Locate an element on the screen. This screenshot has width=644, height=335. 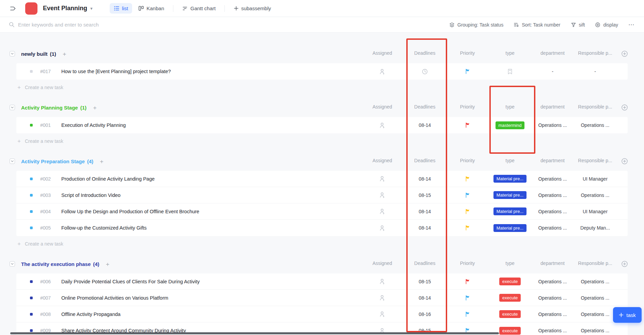
type-cell: mastermind is located at coordinates (510, 125).